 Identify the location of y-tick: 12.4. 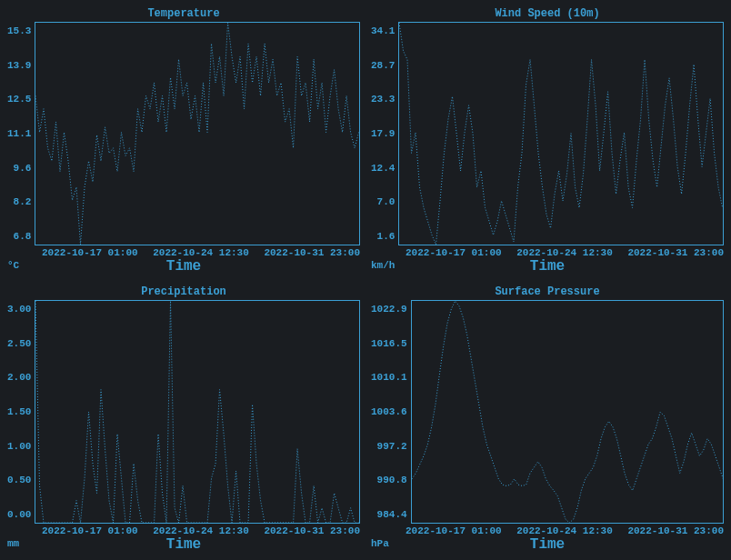
(383, 168).